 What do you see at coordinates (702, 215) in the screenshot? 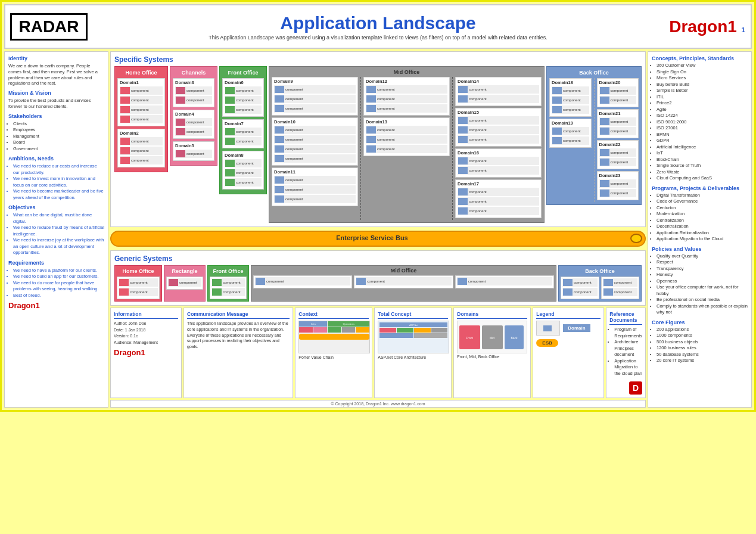
I see `list-item: Modernization` at bounding box center [702, 215].